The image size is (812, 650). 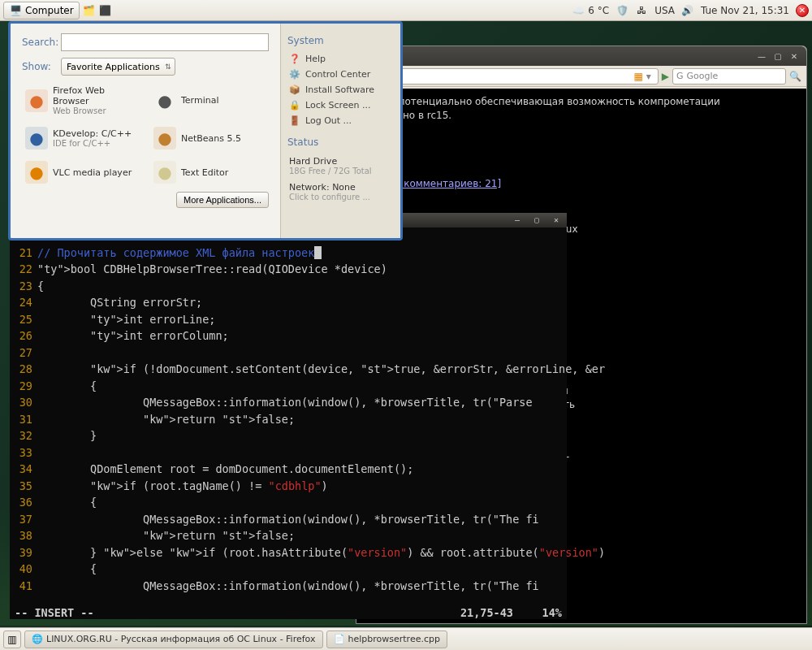 What do you see at coordinates (802, 11) in the screenshot?
I see `logout-button: ✕` at bounding box center [802, 11].